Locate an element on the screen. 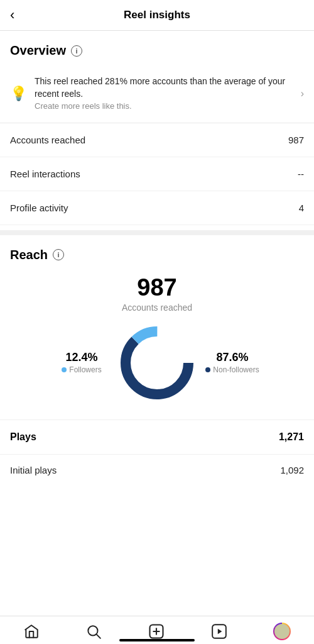  page-title: Reel insights is located at coordinates (157, 15).